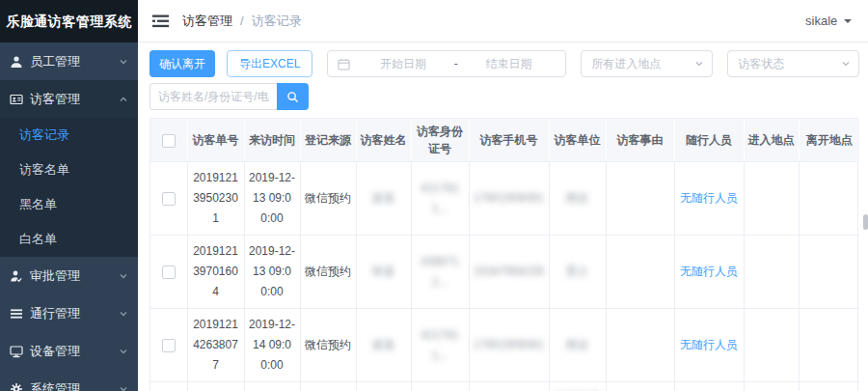  Describe the element at coordinates (182, 64) in the screenshot. I see `confirm-leave-button: 确认离开` at that location.